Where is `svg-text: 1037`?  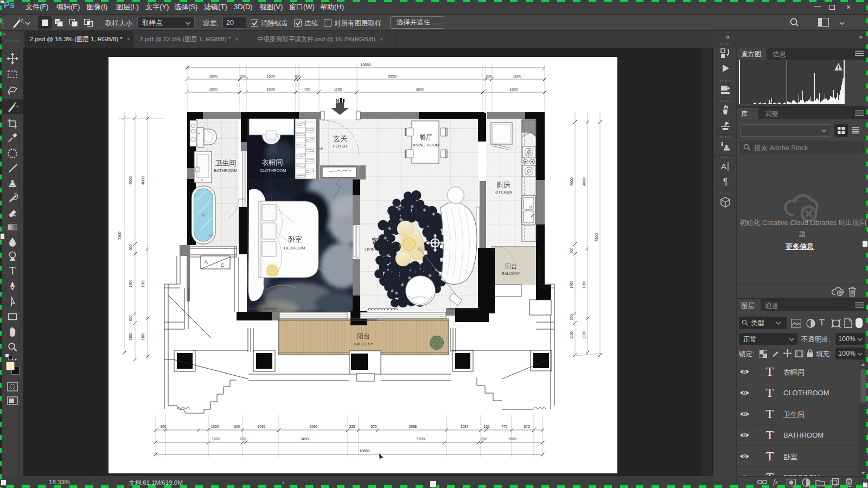 svg-text: 1037 is located at coordinates (464, 426).